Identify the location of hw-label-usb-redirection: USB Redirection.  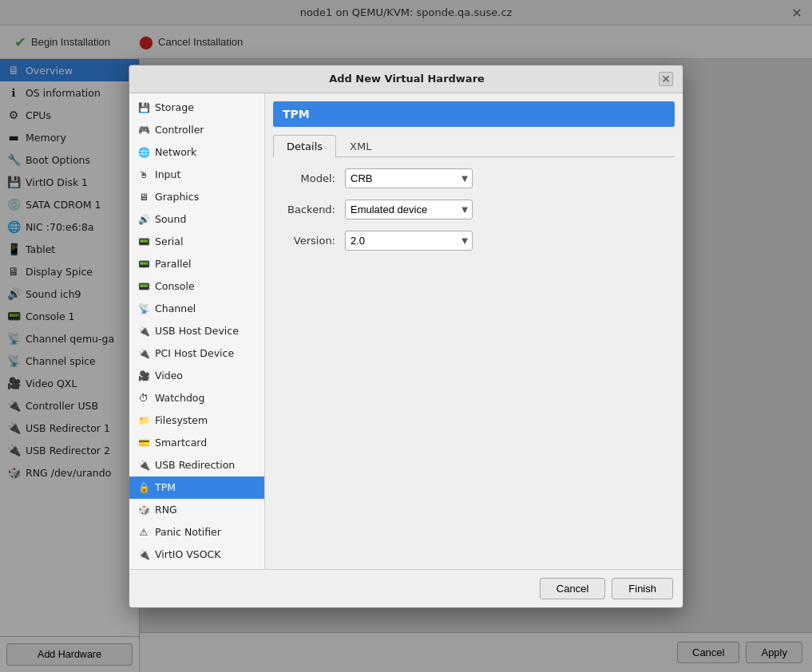
(195, 464).